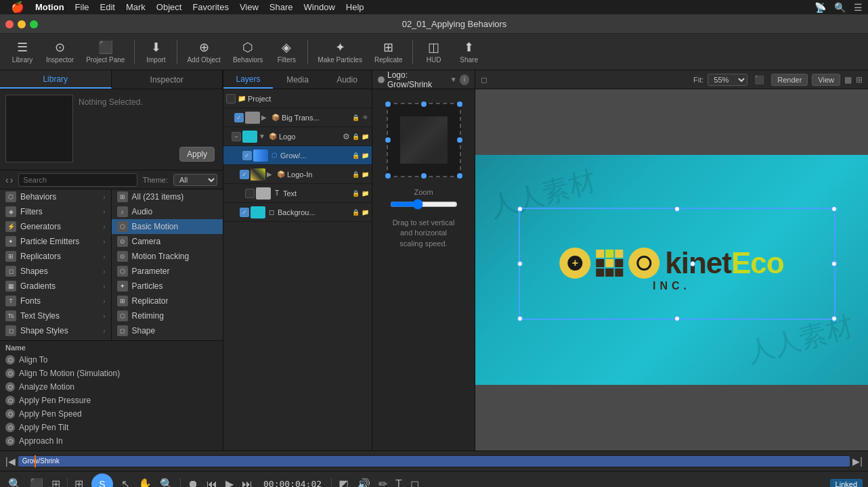 Image resolution: width=868 pixels, height=487 pixels. What do you see at coordinates (383, 482) in the screenshot?
I see `bottom-pencil-button: ✏` at bounding box center [383, 482].